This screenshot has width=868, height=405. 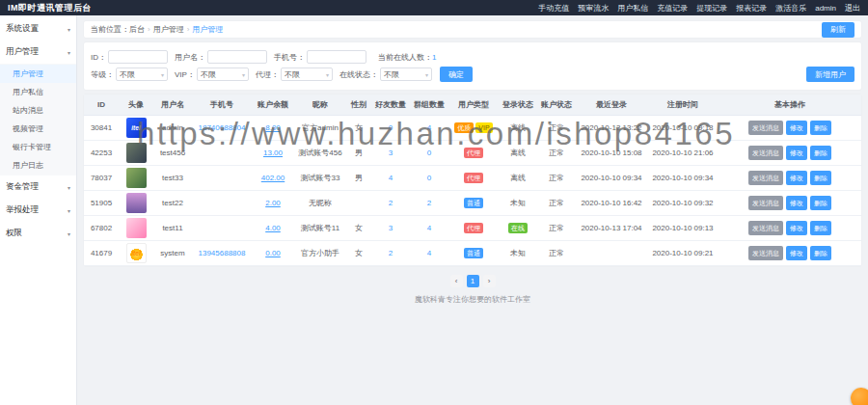 What do you see at coordinates (273, 177) in the screenshot?
I see `balance-link: 402.00` at bounding box center [273, 177].